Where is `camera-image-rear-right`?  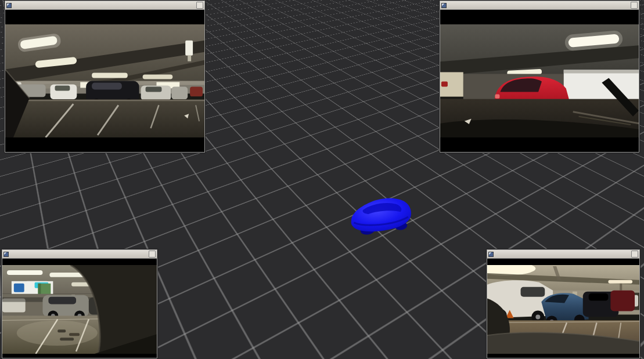
camera-image-rear-right is located at coordinates (563, 310).